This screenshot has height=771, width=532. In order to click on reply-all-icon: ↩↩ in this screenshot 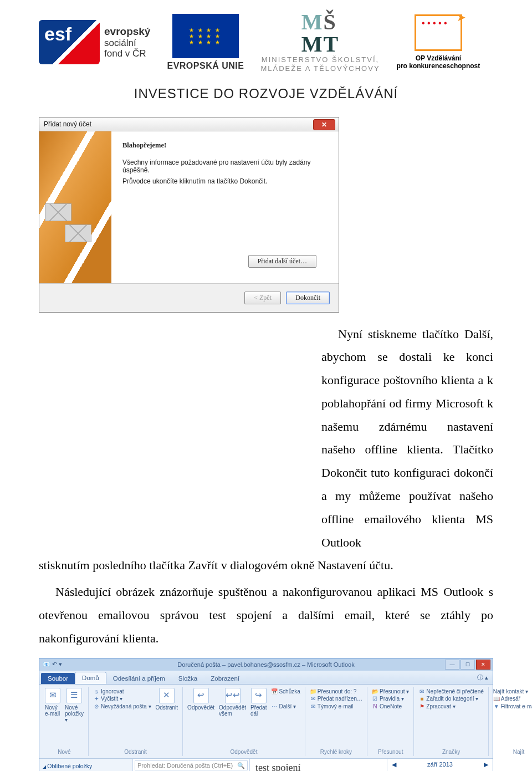, I will do `click(233, 696)`.